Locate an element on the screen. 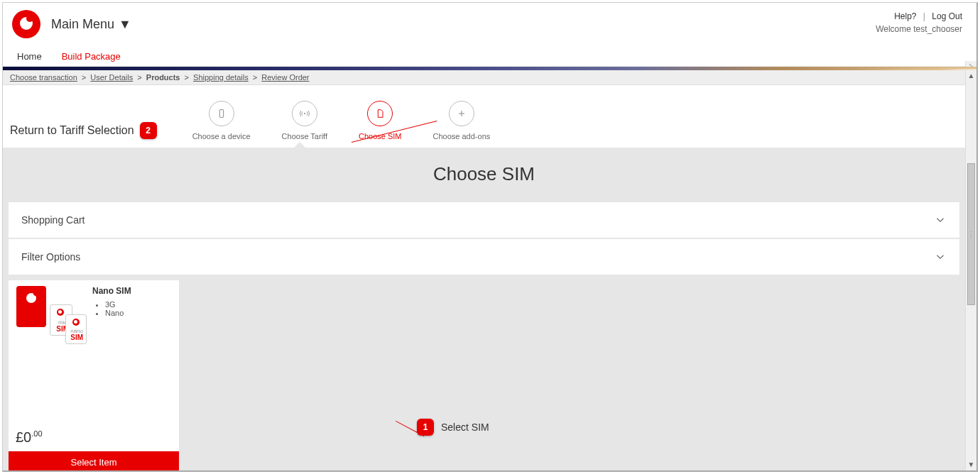 The width and height of the screenshot is (980, 474). welcome-text: Welcome test_chooser is located at coordinates (919, 29).